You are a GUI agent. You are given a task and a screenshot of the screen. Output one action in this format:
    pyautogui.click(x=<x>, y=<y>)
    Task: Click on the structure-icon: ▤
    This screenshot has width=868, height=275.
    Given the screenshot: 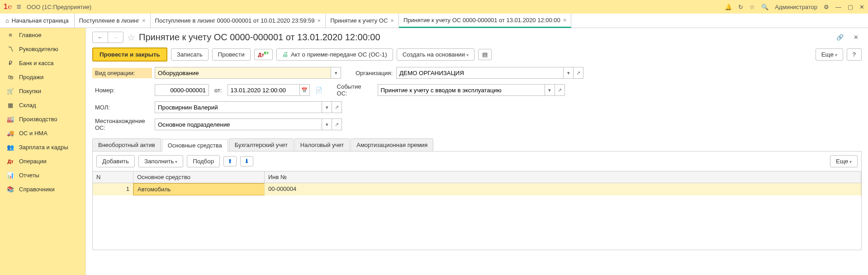 What is the action you would take?
    pyautogui.click(x=485, y=54)
    